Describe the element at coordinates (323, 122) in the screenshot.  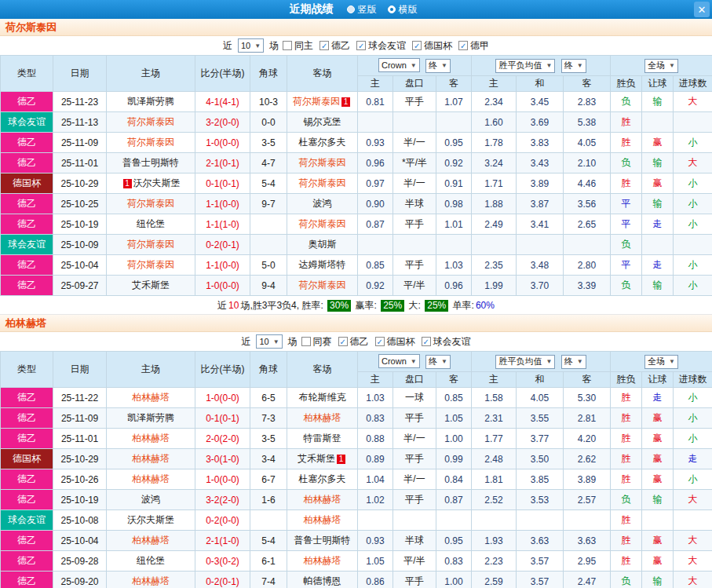
I see `team-name: 锡尔克堡` at that location.